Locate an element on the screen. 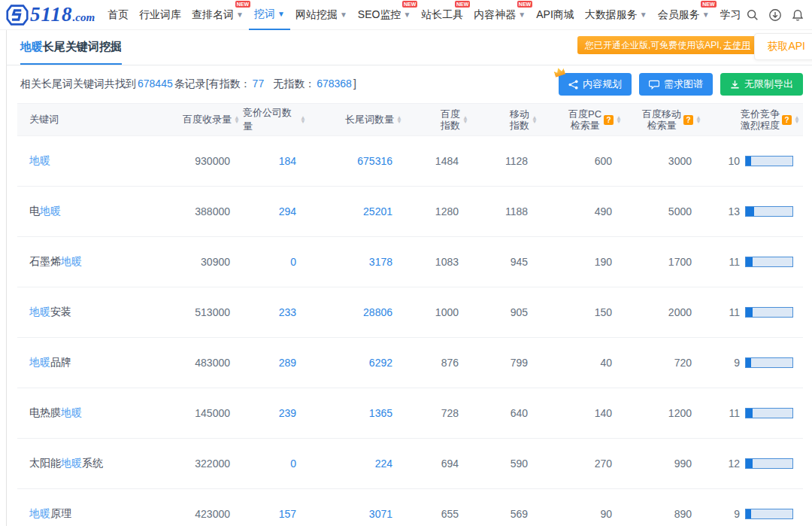  export-button: 无限制导出 is located at coordinates (762, 84).